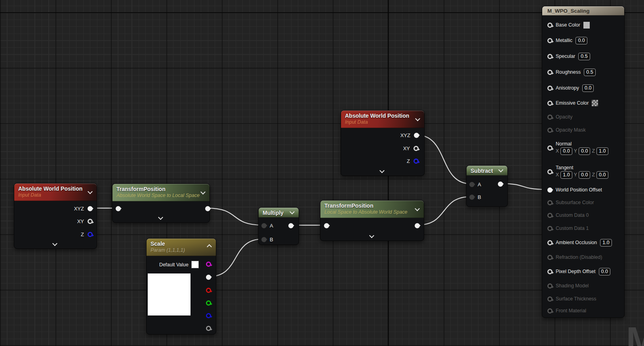  Describe the element at coordinates (279, 212) in the screenshot. I see `node-header-multiply: Multiply` at that location.